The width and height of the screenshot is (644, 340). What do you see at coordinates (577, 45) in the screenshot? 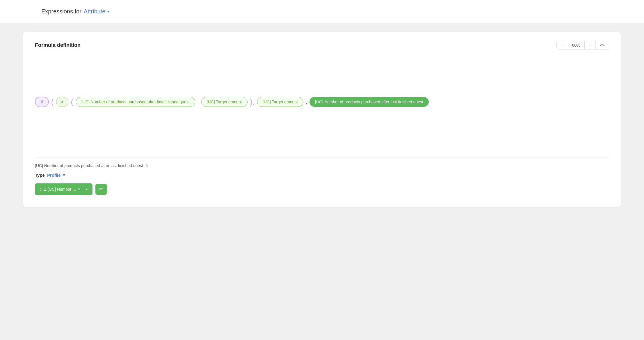
I see `zoom-value: 80%` at bounding box center [577, 45].